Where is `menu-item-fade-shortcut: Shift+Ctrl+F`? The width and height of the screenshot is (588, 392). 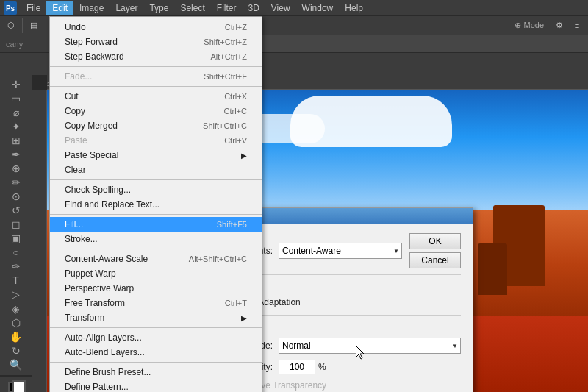
menu-item-fade-shortcut: Shift+Ctrl+F is located at coordinates (225, 76).